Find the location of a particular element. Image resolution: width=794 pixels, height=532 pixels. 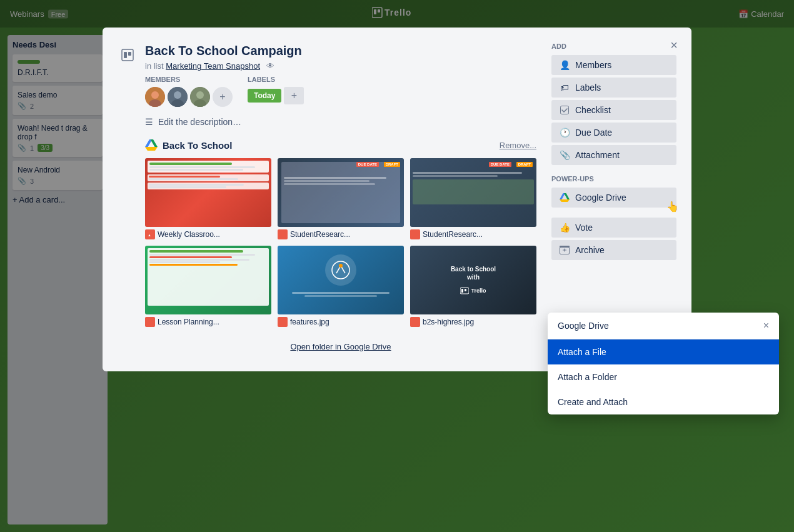

modal-title-area: Back To School Campaign in list Marketin… is located at coordinates (224, 56).